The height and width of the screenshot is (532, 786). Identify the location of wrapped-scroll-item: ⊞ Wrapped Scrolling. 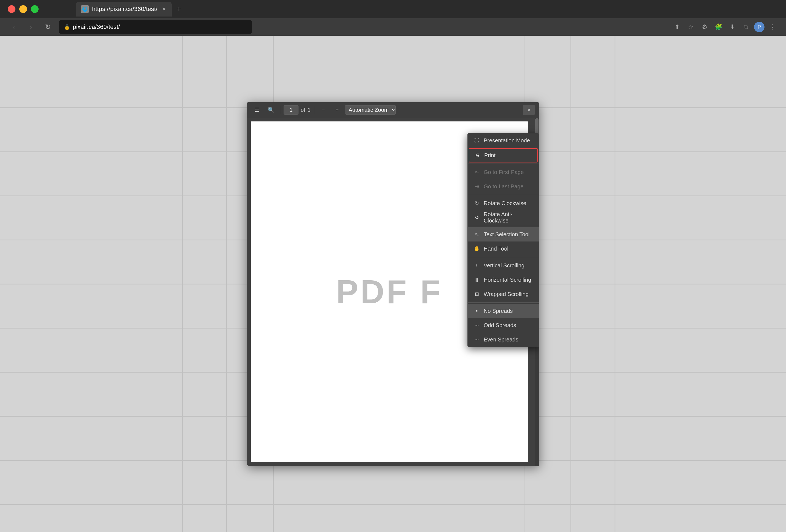
(503, 294).